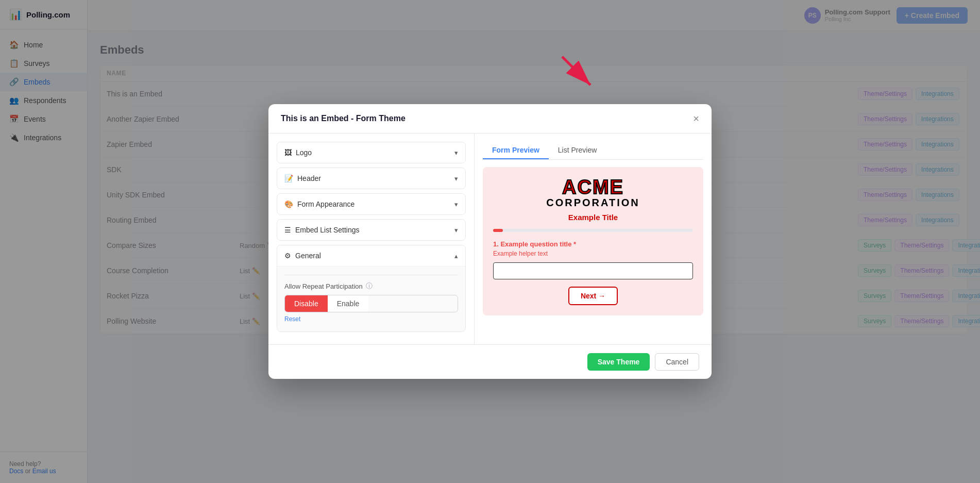 The height and width of the screenshot is (483, 980). What do you see at coordinates (593, 203) in the screenshot?
I see `acme-text-corp: CORPORATION` at bounding box center [593, 203].